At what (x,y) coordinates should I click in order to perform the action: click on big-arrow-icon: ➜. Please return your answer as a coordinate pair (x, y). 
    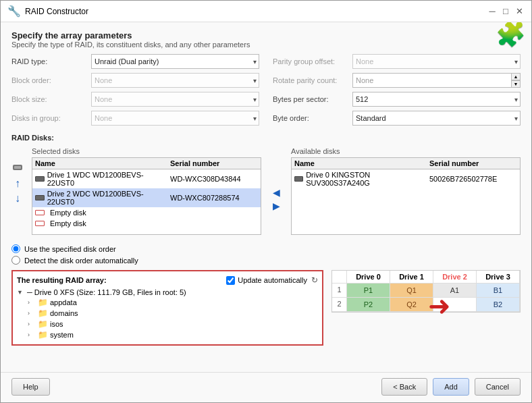
    Looking at the image, I should click on (440, 306).